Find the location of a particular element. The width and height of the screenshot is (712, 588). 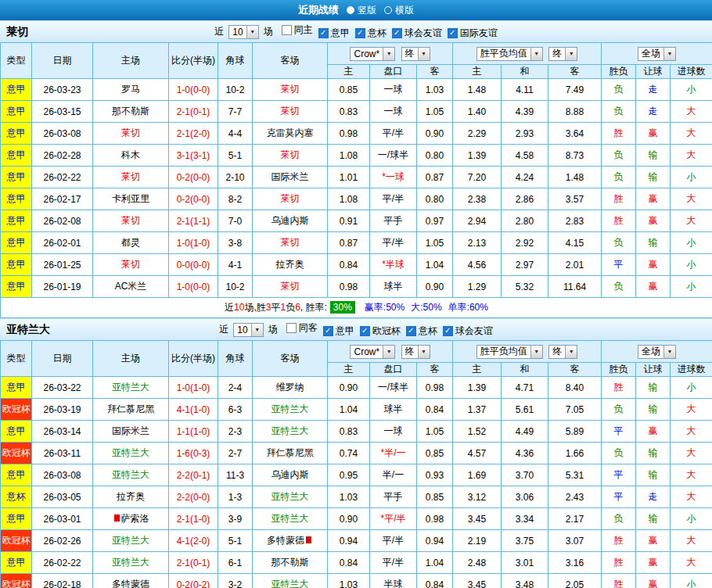

home-team-cell: 莱切 is located at coordinates (131, 221).